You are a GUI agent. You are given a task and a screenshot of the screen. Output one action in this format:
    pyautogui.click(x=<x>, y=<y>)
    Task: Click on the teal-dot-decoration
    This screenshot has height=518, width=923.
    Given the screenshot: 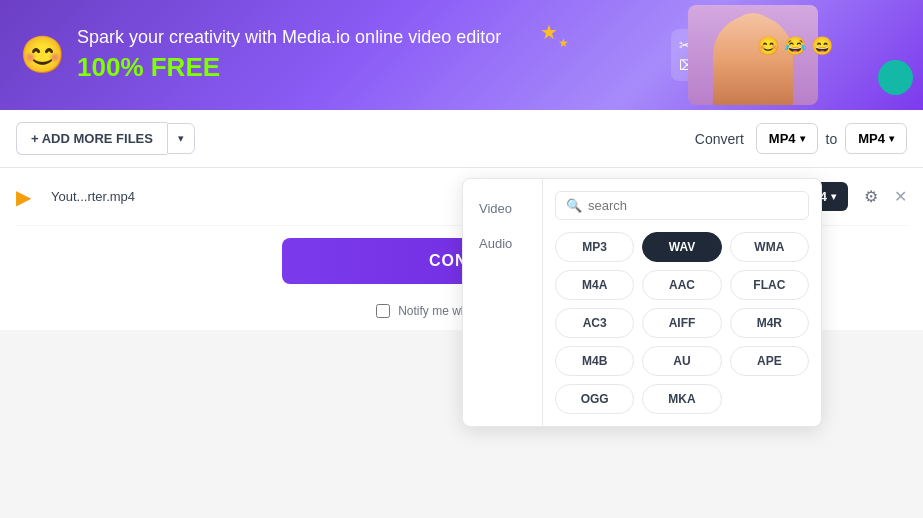 What is the action you would take?
    pyautogui.click(x=896, y=78)
    